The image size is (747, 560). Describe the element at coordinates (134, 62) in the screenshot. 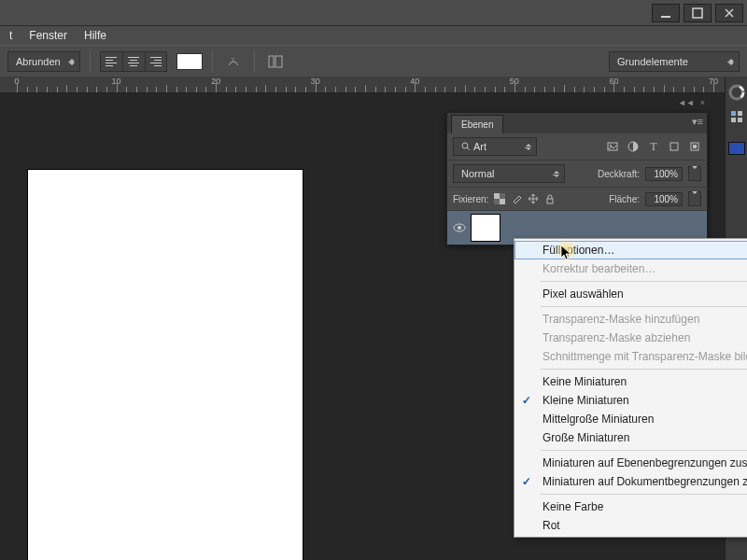

I see `text-align-group` at that location.